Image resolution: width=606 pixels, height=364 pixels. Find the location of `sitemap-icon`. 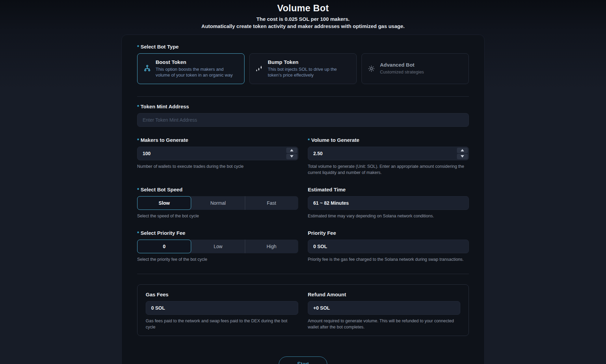

sitemap-icon is located at coordinates (147, 68).